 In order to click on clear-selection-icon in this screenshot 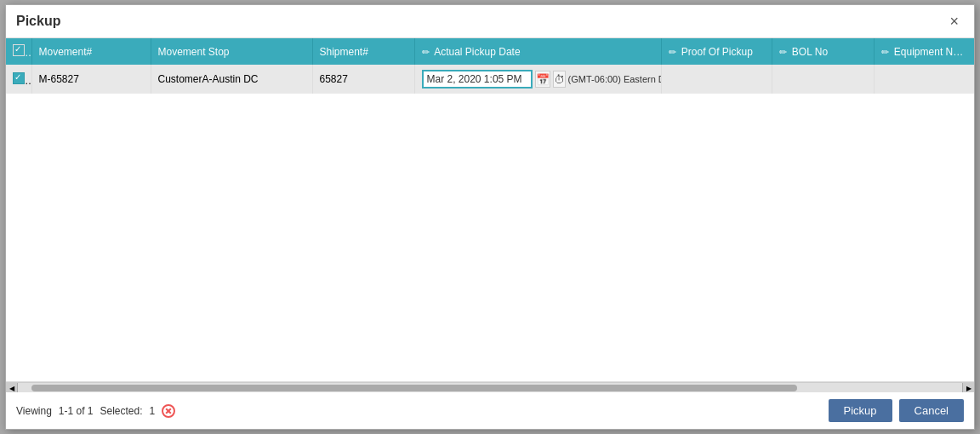, I will do `click(168, 411)`.